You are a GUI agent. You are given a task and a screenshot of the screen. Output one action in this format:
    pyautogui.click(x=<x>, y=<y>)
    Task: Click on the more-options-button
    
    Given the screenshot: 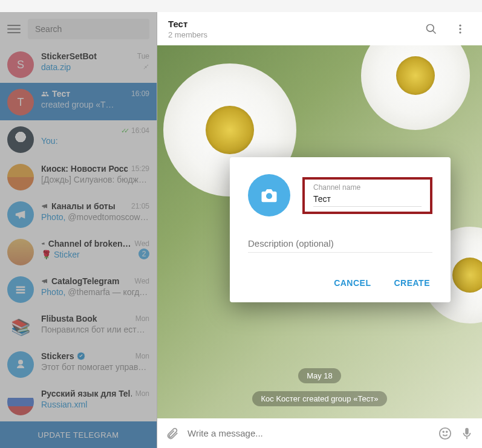 What is the action you would take?
    pyautogui.click(x=460, y=29)
    